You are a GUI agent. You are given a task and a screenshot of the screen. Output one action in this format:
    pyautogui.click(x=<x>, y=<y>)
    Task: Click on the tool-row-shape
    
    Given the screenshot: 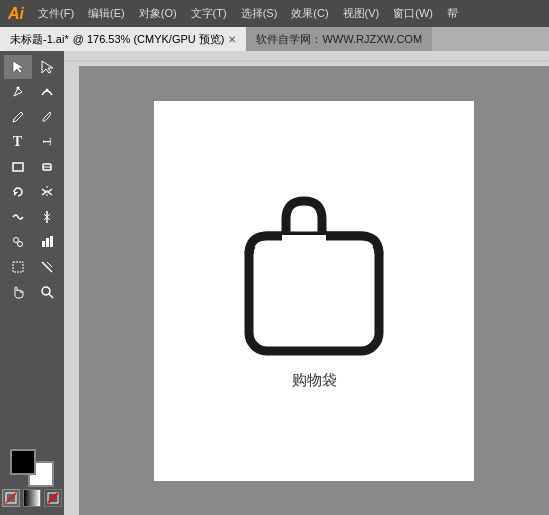 What is the action you would take?
    pyautogui.click(x=32, y=167)
    